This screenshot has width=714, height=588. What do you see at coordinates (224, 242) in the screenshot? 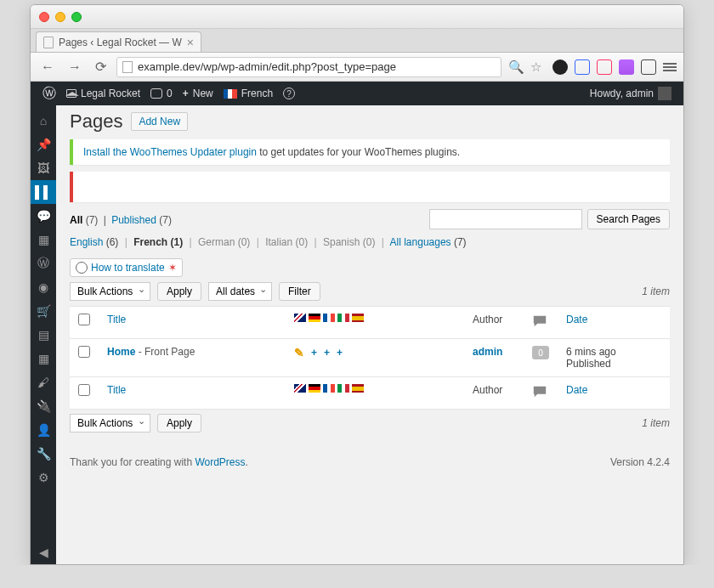
I see `lang-german: German (0)` at bounding box center [224, 242].